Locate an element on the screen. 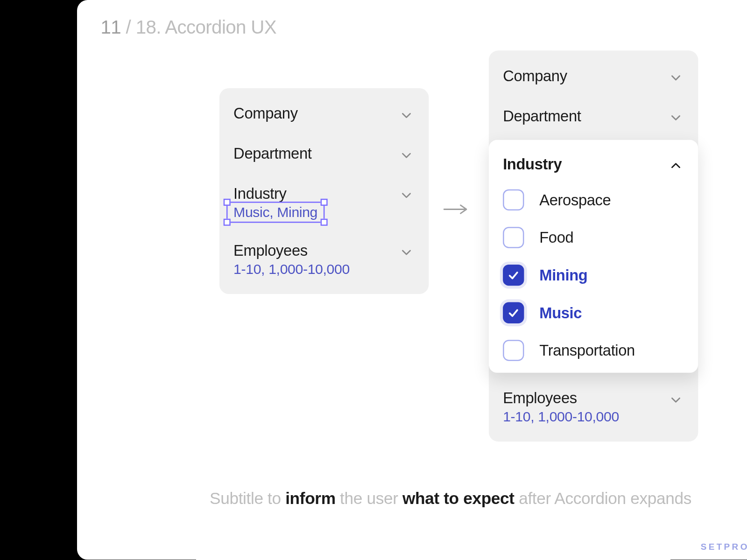 The width and height of the screenshot is (747, 560). option-label: Aerospace is located at coordinates (575, 200).